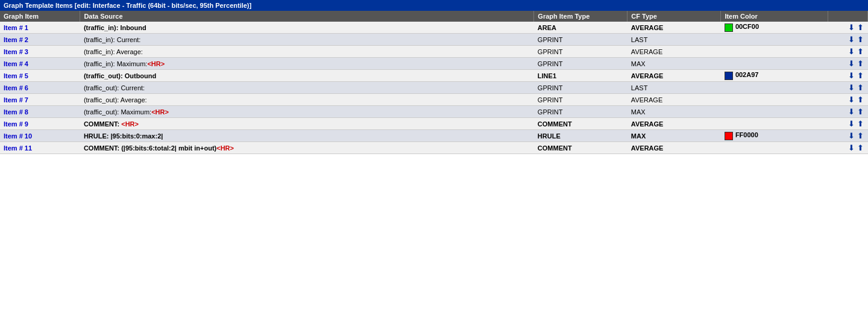 This screenshot has height=316, width=868. What do you see at coordinates (774, 136) in the screenshot?
I see `item-color-cell: FF0000` at bounding box center [774, 136].